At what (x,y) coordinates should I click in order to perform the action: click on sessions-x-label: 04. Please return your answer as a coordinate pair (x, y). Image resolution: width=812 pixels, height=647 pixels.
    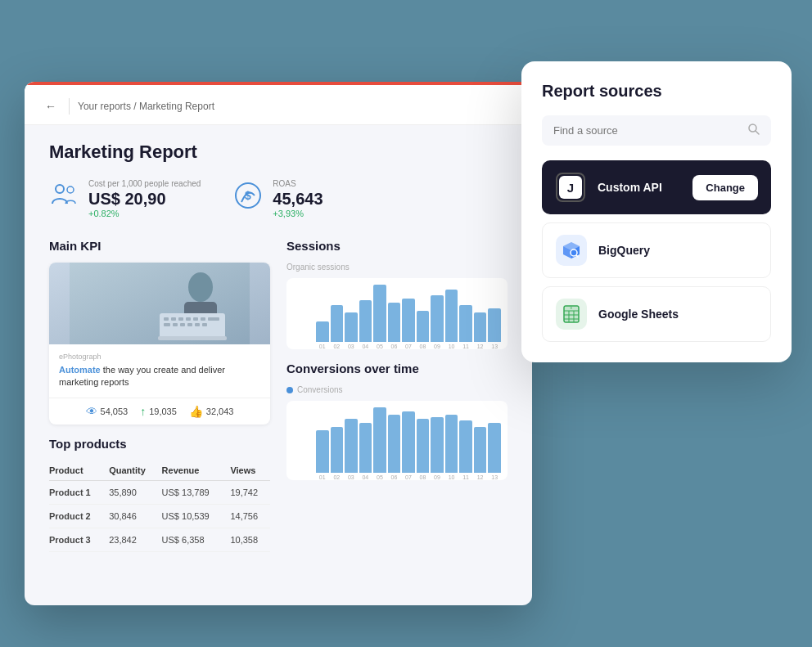
    Looking at the image, I should click on (366, 347).